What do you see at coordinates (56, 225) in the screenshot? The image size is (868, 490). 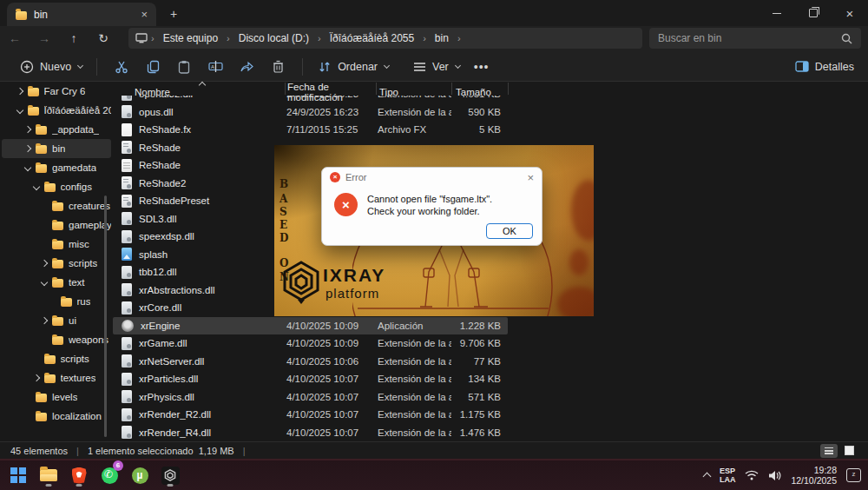 I see `sidebar-item-gameplay: gameplay` at bounding box center [56, 225].